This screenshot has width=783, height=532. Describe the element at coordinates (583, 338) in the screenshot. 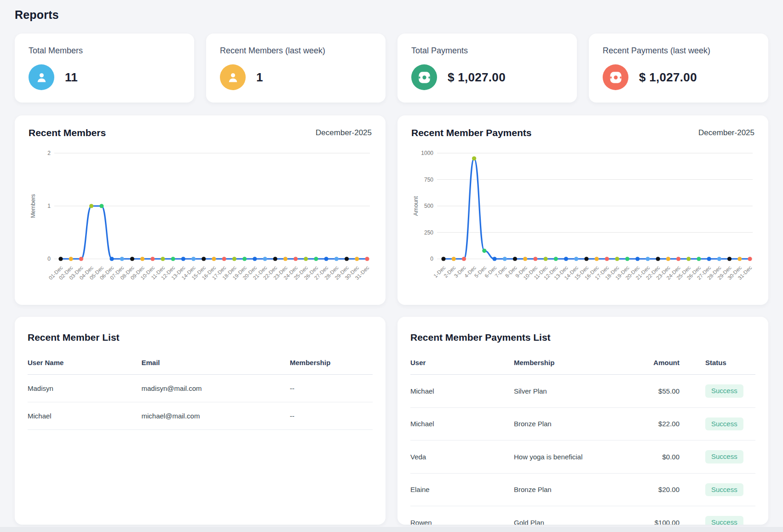

I see `list-title: Recent Member Payments List` at that location.